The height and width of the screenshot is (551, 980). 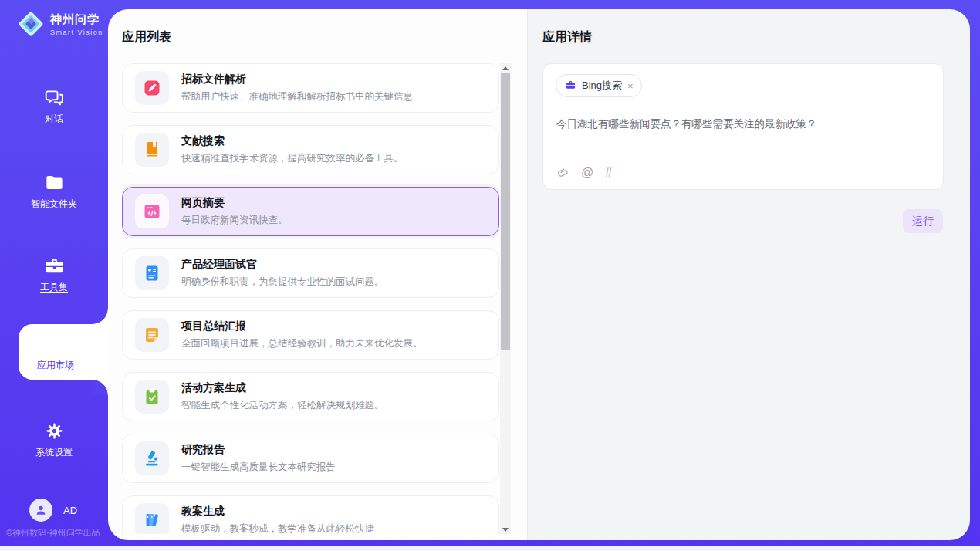 What do you see at coordinates (505, 68) in the screenshot?
I see `scroll-up-icon` at bounding box center [505, 68].